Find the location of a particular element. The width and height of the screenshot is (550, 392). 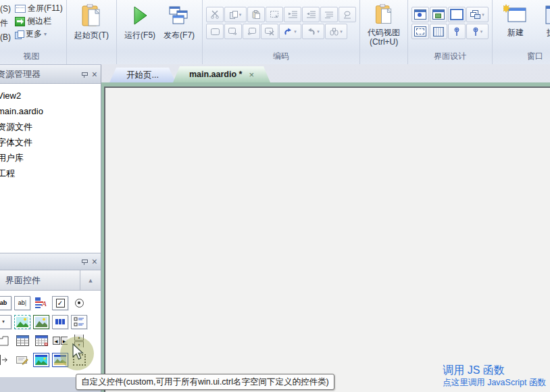

window-group-label: 窗口 is located at coordinates (523, 57).